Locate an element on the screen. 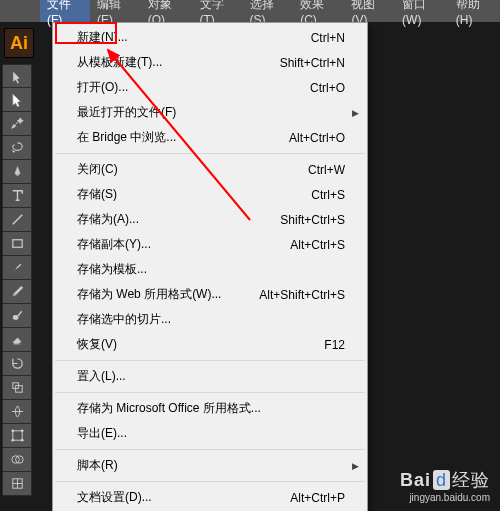  tool-mesh is located at coordinates (17, 484).